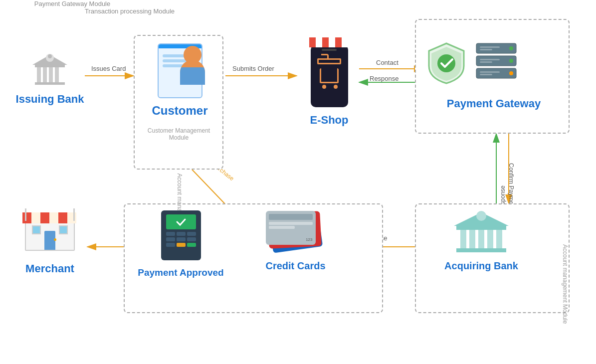  What do you see at coordinates (50, 269) in the screenshot?
I see `merchant-label: Merchant` at bounding box center [50, 269].